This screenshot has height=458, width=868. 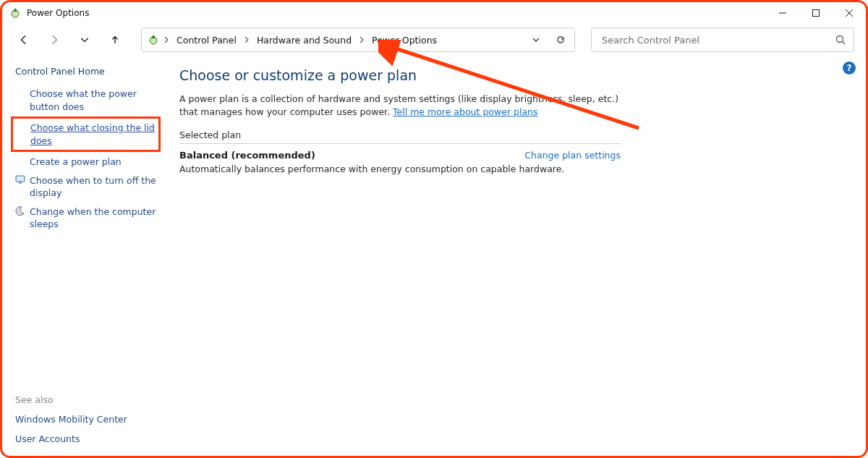 I want to click on sidebar-item-label: Choose what closing the lid does, so click(x=93, y=135).